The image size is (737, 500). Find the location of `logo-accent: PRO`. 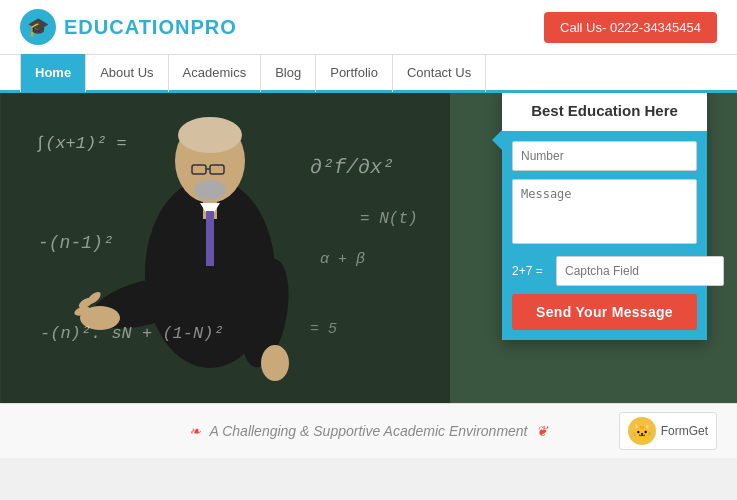

logo-accent: PRO is located at coordinates (213, 27).